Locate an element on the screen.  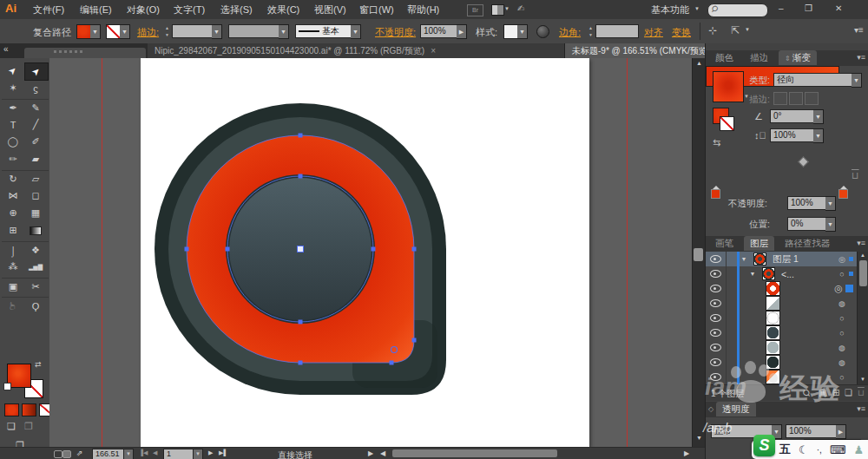
artboard-number-field: 1 is located at coordinates (180, 454).